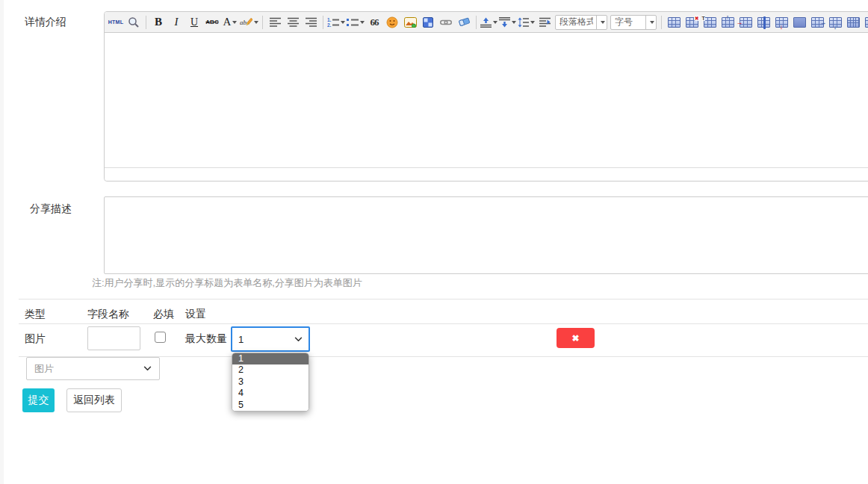  What do you see at coordinates (39, 400) in the screenshot?
I see `submit-button: 提交` at bounding box center [39, 400].